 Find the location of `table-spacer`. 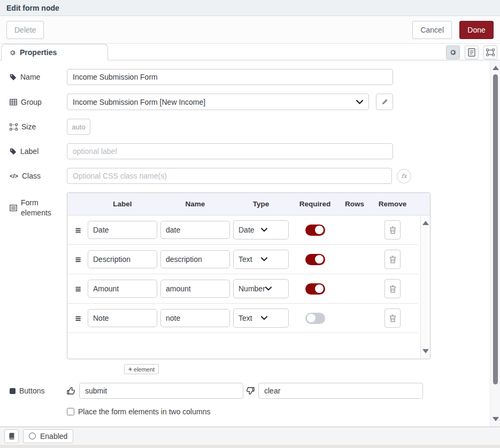

table-spacer is located at coordinates (243, 345).